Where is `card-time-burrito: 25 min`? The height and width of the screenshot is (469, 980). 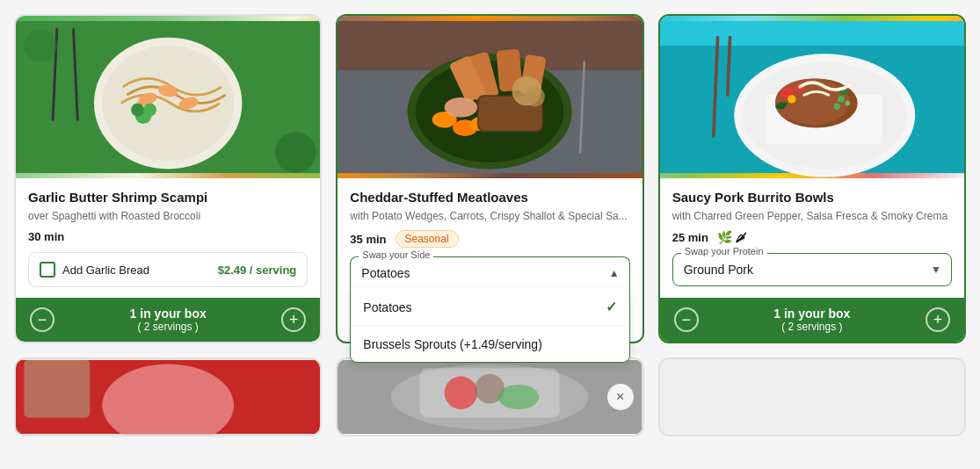 card-time-burrito: 25 min is located at coordinates (691, 237).